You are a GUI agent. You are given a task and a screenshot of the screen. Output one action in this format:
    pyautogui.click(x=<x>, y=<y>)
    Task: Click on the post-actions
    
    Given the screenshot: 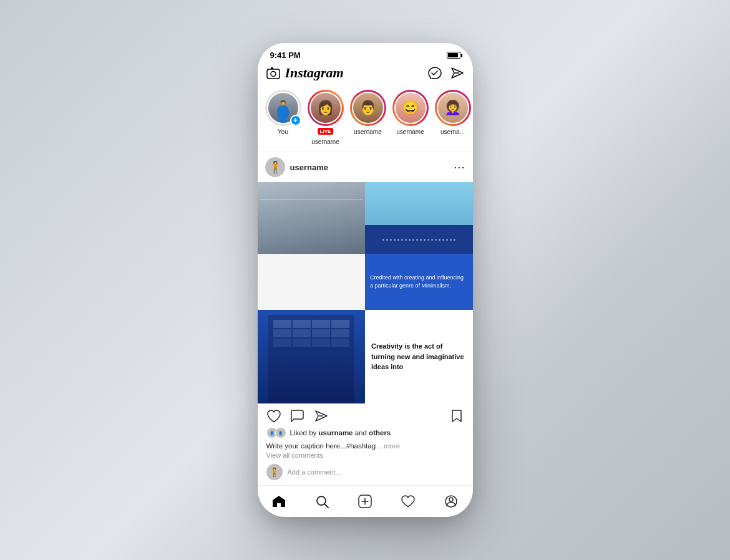 What is the action you would take?
    pyautogui.click(x=366, y=415)
    